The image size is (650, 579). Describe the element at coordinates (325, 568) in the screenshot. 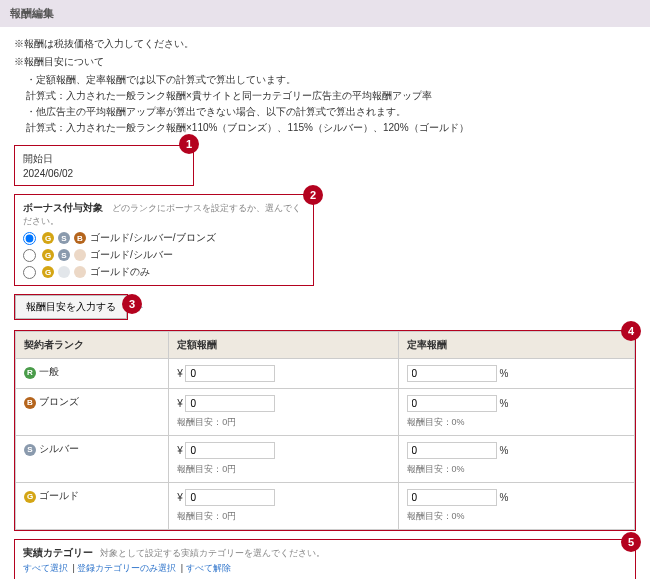

I see `category-links: すべて選択 | 登録カテゴリーのみ選択 | すべて解除` at that location.